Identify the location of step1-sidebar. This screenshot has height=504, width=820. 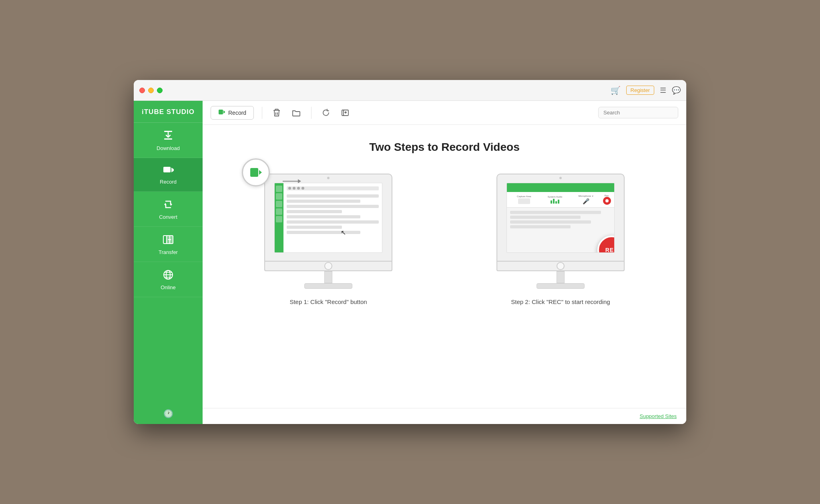
(279, 218).